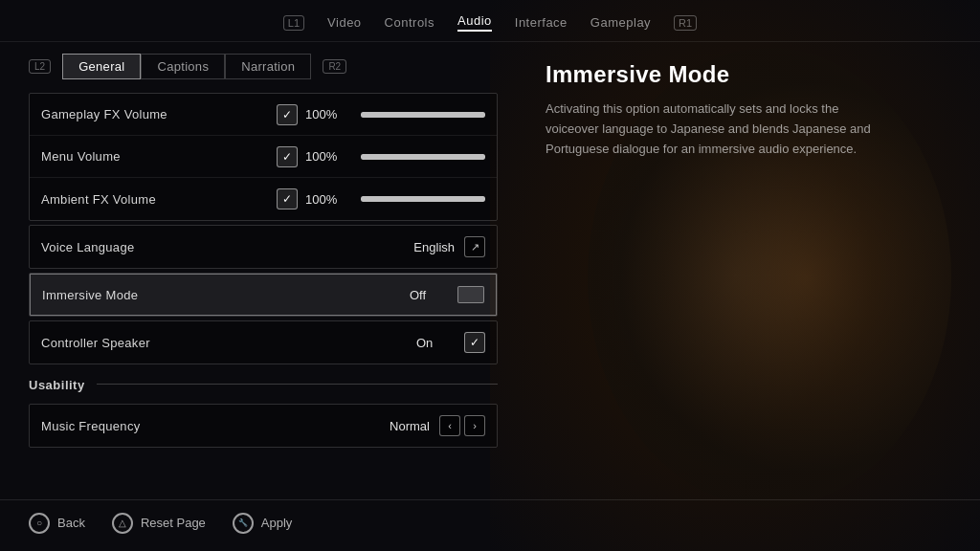  Describe the element at coordinates (57, 383) in the screenshot. I see `usability-label: Usability` at that location.